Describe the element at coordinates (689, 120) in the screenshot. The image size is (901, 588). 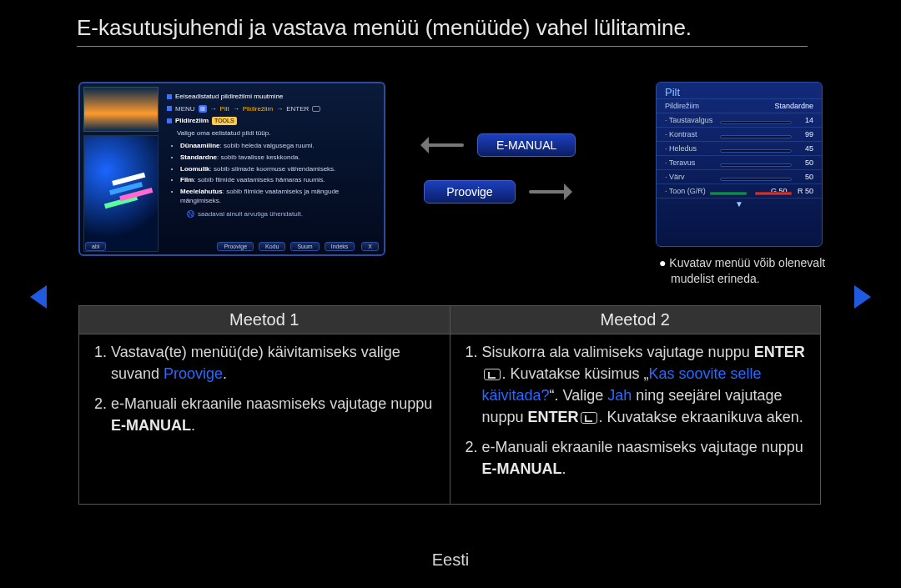
I see `row-label: · Taustavalgus` at that location.